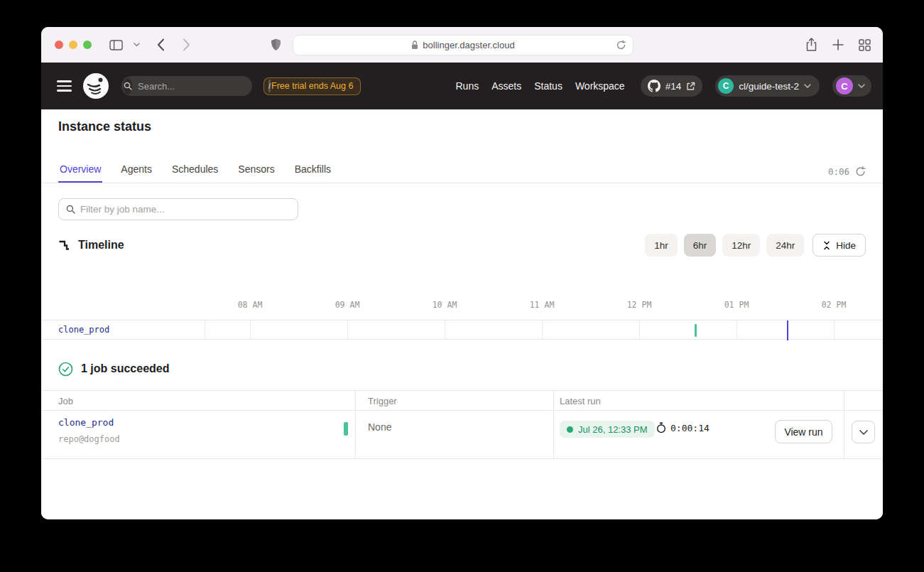  I want to click on axis-tick: 02 PM, so click(834, 305).